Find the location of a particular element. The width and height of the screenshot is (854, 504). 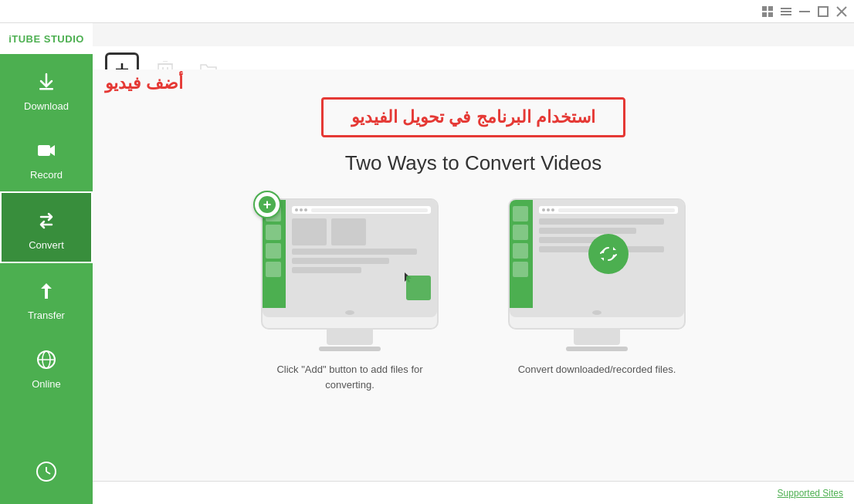

sidebar: iTUBE STUDIO Download Record is located at coordinates (46, 264).